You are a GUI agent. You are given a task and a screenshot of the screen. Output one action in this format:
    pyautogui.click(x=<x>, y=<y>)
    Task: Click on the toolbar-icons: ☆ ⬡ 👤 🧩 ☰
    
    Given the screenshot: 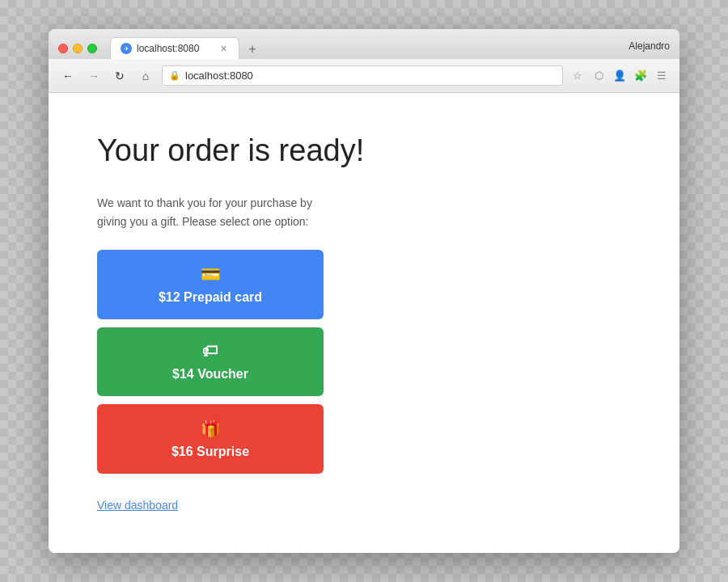 What is the action you would take?
    pyautogui.click(x=620, y=76)
    